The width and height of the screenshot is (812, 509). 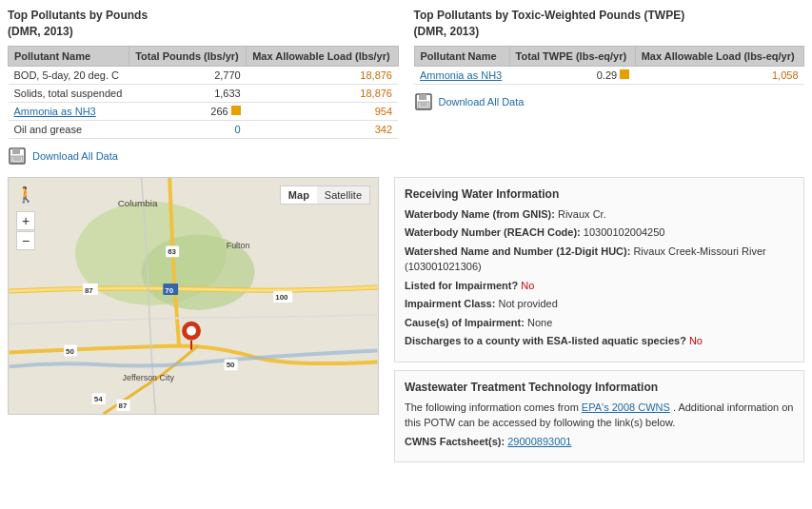 What do you see at coordinates (600, 323) in the screenshot?
I see `rwi-row-5: Cause(s) of Impairment: None` at bounding box center [600, 323].